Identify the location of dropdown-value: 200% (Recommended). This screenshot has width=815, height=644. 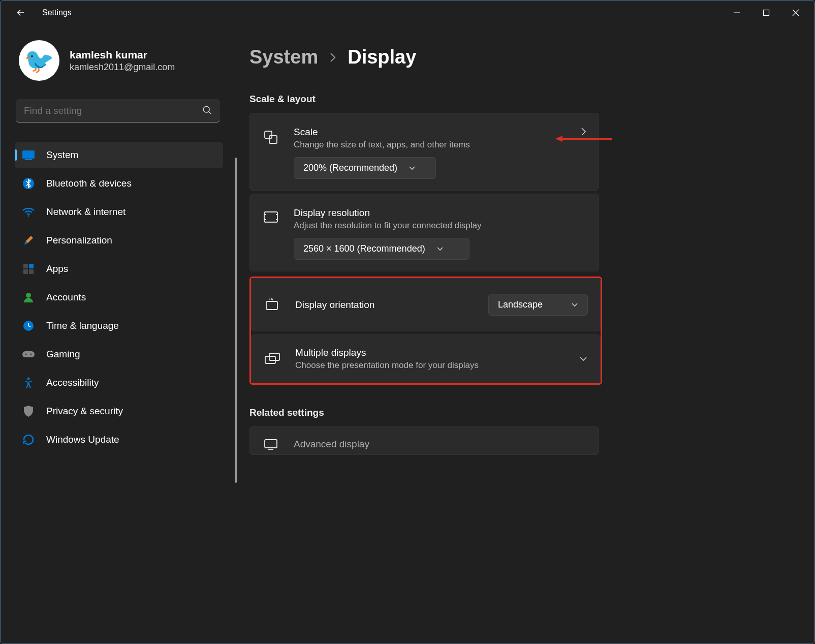
(351, 168).